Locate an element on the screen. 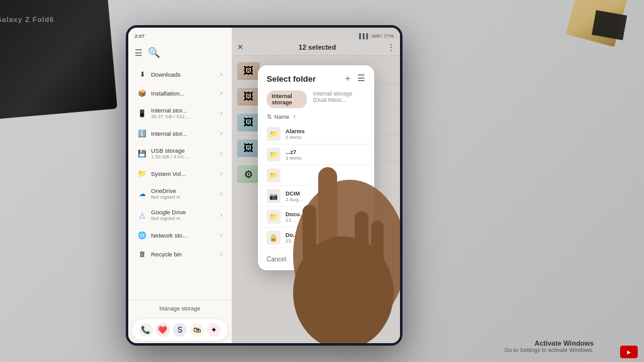 The height and width of the screenshot is (362, 644). usb-icon: 💾 is located at coordinates (142, 153).